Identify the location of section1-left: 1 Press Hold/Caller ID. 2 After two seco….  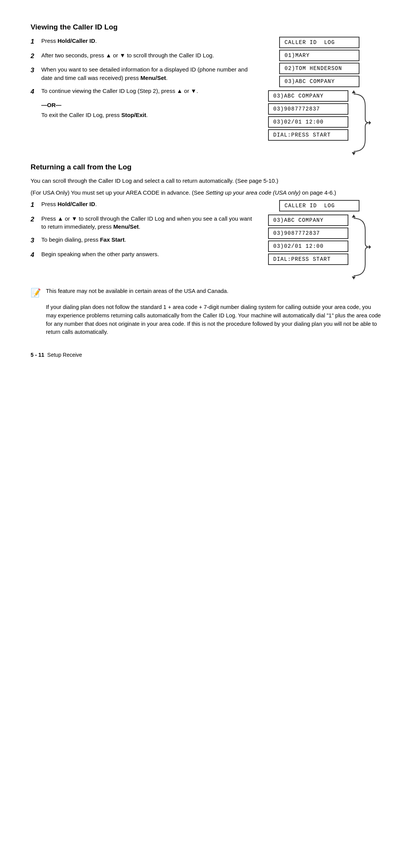
(141, 96).